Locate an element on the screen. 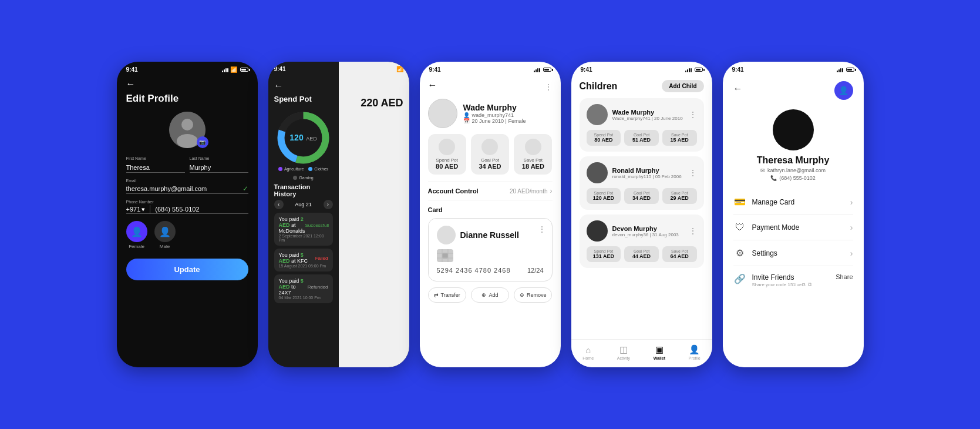 This screenshot has height=429, width=980. more-button-3: ⋮ is located at coordinates (548, 87).